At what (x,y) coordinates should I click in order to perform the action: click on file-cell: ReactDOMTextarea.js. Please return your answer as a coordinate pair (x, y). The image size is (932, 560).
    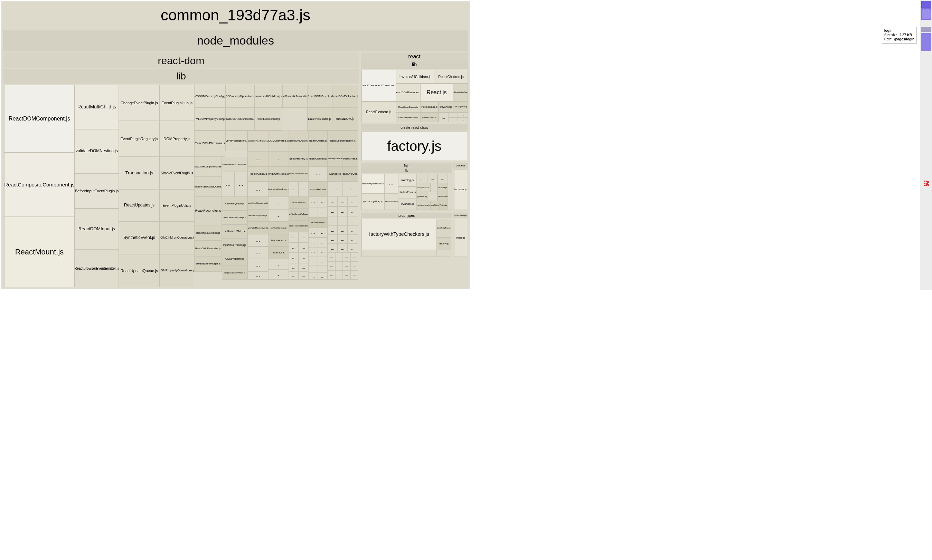
    Looking at the image, I should click on (210, 143).